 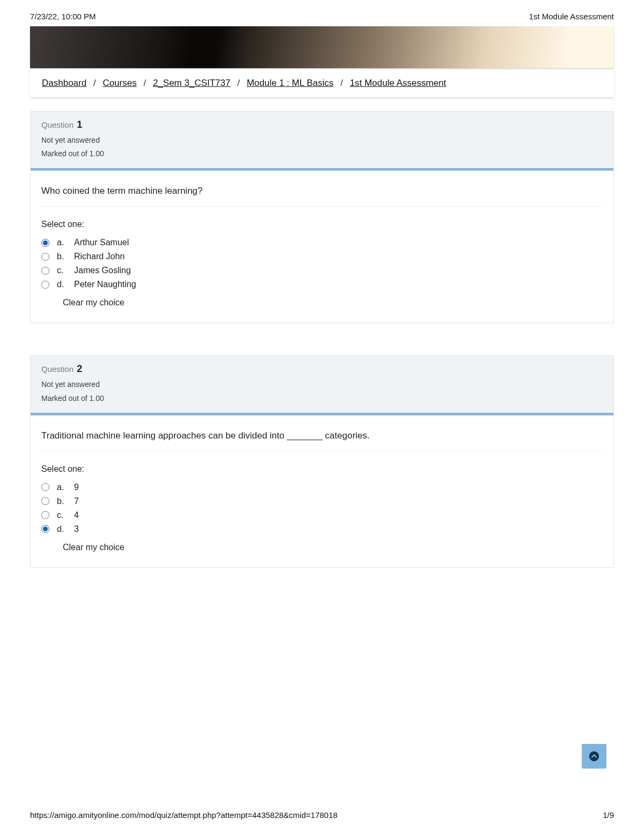 What do you see at coordinates (76, 515) in the screenshot?
I see `option-text: 4` at bounding box center [76, 515].